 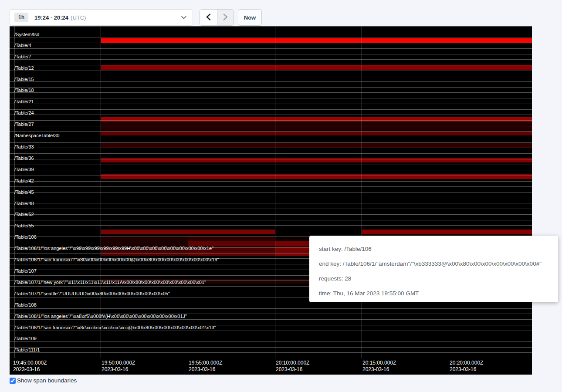 I want to click on time-nav-group, so click(x=217, y=17).